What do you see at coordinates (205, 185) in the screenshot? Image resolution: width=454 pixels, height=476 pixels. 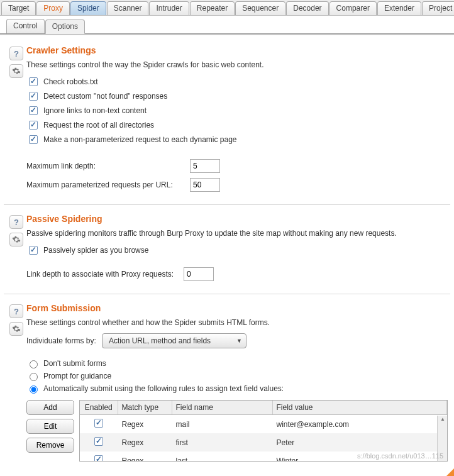 I see `max-param-input` at bounding box center [205, 185].